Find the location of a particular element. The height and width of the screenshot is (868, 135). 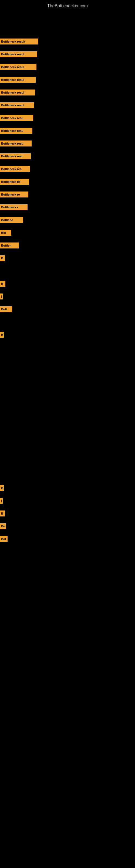

bar-12: Bottleneck re is located at coordinates (14, 194).